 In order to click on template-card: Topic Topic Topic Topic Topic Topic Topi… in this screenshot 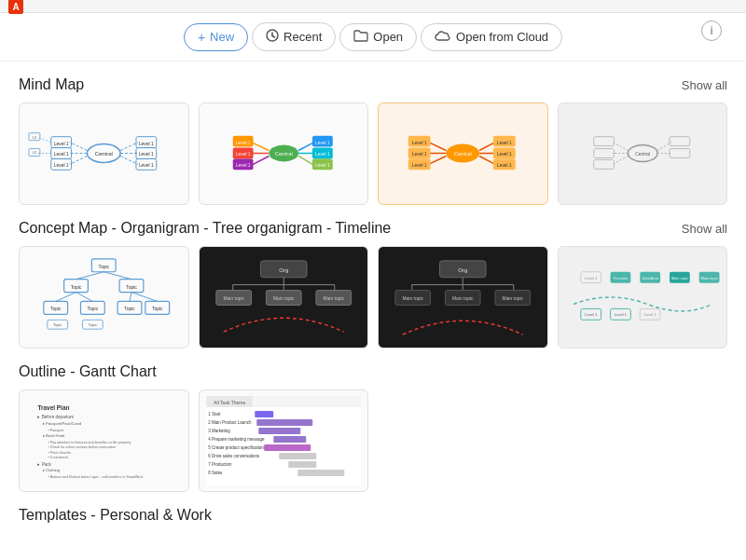, I will do `click(104, 297)`.